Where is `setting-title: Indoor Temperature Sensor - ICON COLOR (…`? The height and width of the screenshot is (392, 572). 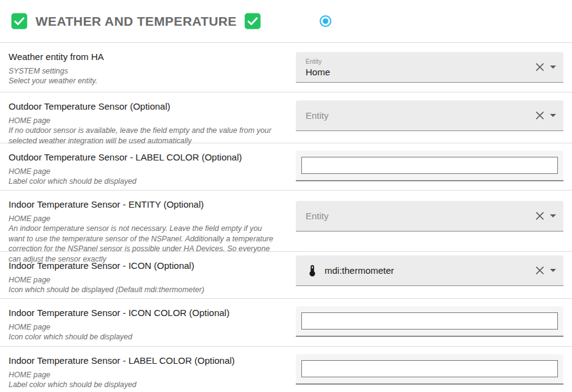 setting-title: Indoor Temperature Sensor - ICON COLOR (… is located at coordinates (143, 312).